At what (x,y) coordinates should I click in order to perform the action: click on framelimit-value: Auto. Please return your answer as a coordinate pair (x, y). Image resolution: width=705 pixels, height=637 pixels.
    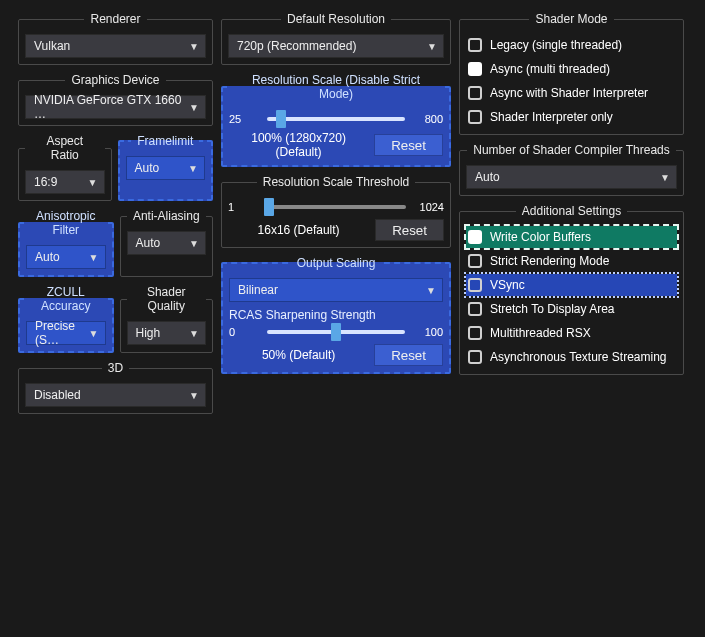
    Looking at the image, I should click on (148, 168).